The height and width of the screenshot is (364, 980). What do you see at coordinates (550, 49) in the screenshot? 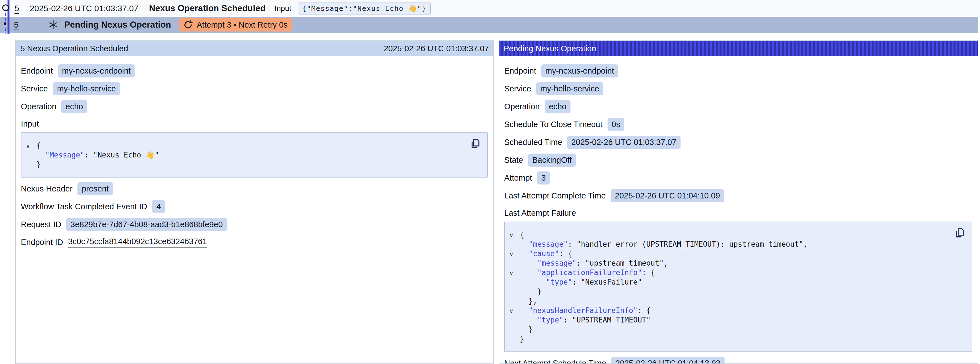
I see `pending-panel-title: Pending Nexus Operation` at bounding box center [550, 49].